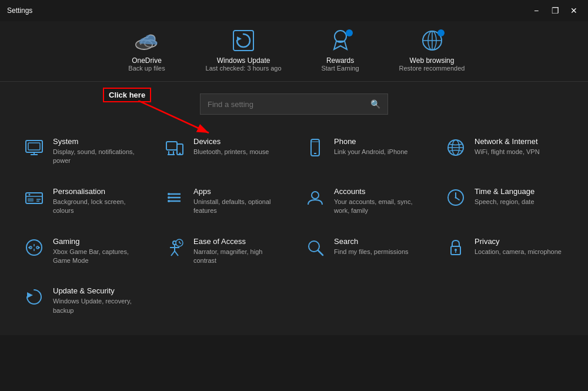  Describe the element at coordinates (505, 252) in the screenshot. I see `settings-item-privacy: Privacy Location, camera, microphone` at that location.